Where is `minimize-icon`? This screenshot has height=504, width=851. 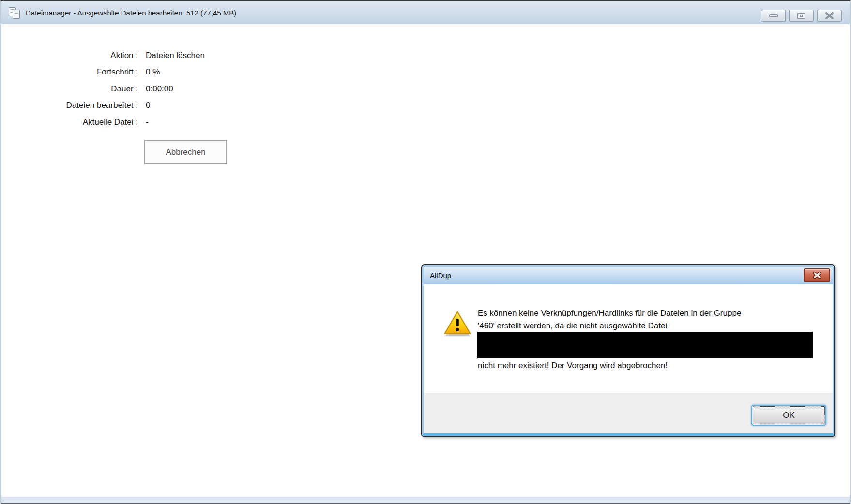 minimize-icon is located at coordinates (774, 15).